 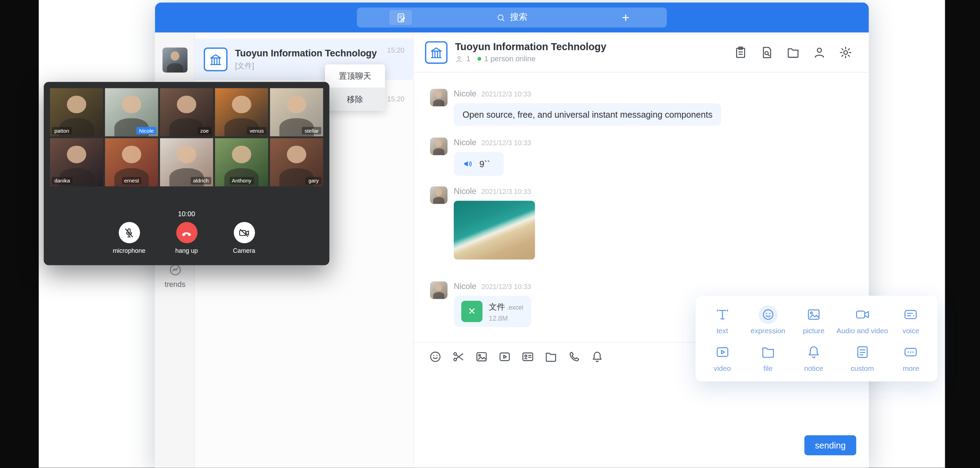 What do you see at coordinates (320, 53) in the screenshot?
I see `conversation-title: Tuoyun Information Technology` at bounding box center [320, 53].